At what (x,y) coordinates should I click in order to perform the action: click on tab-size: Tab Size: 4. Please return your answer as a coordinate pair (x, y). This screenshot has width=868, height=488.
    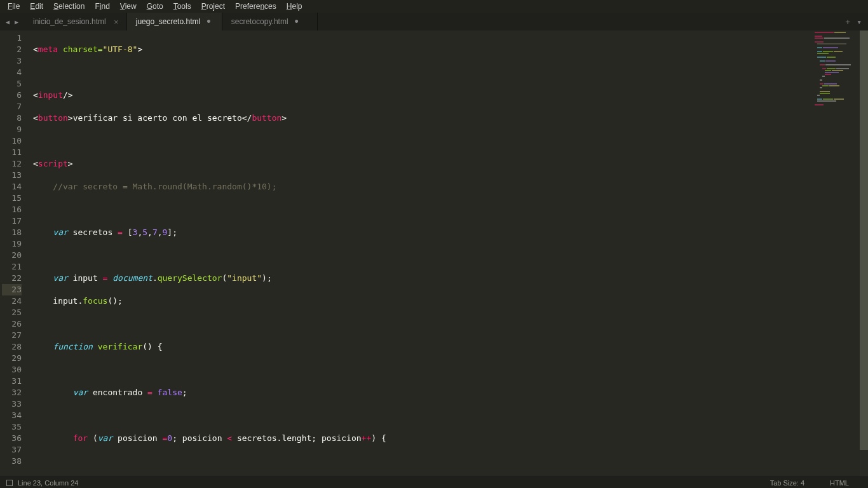
    Looking at the image, I should click on (787, 483).